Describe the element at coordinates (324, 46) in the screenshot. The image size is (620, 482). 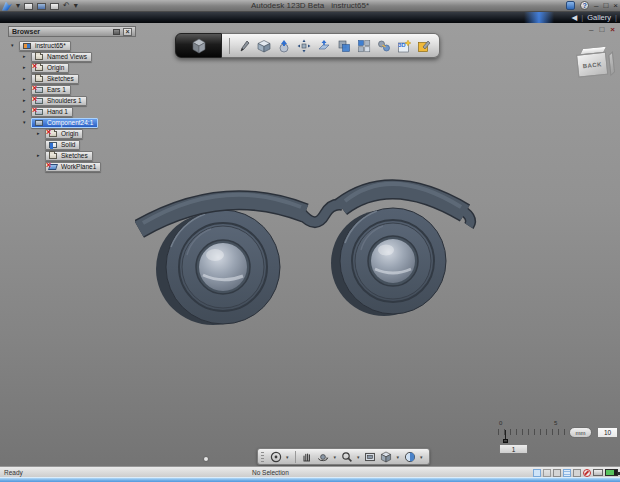
I see `snap-align-icon` at that location.